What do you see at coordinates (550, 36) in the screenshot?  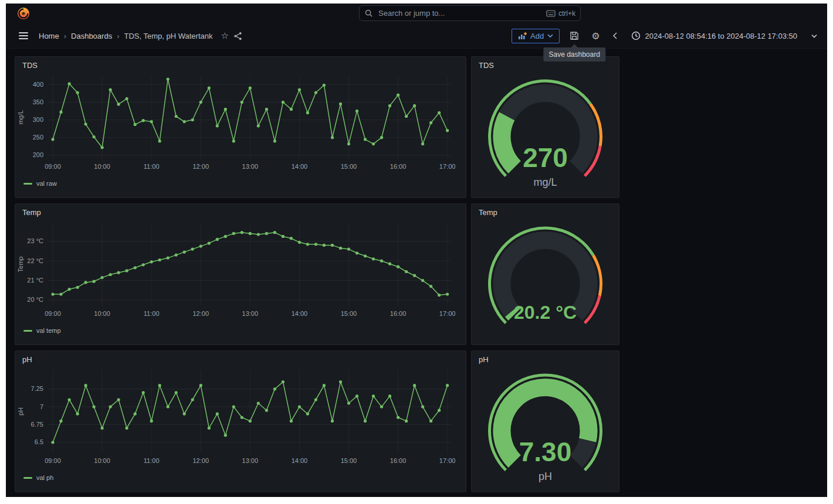 I see `chevron-down-icon` at bounding box center [550, 36].